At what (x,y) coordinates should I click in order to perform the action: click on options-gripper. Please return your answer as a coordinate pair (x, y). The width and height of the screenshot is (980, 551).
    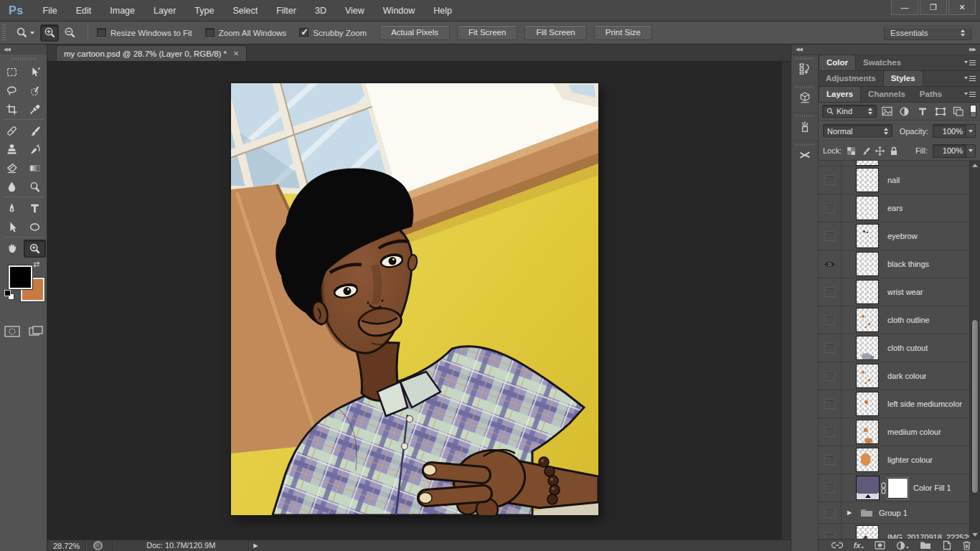
    Looking at the image, I should click on (4, 33).